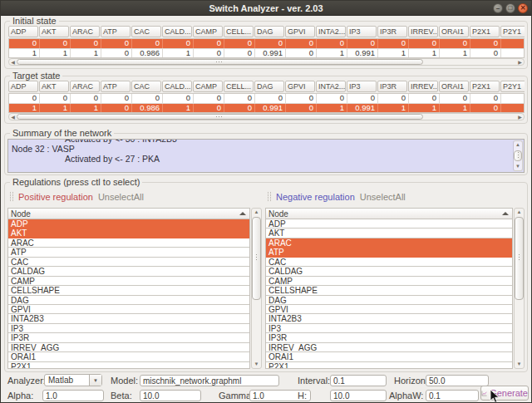 Image resolution: width=532 pixels, height=403 pixels. Describe the element at coordinates (389, 329) in the screenshot. I see `list-item: IP3` at that location.